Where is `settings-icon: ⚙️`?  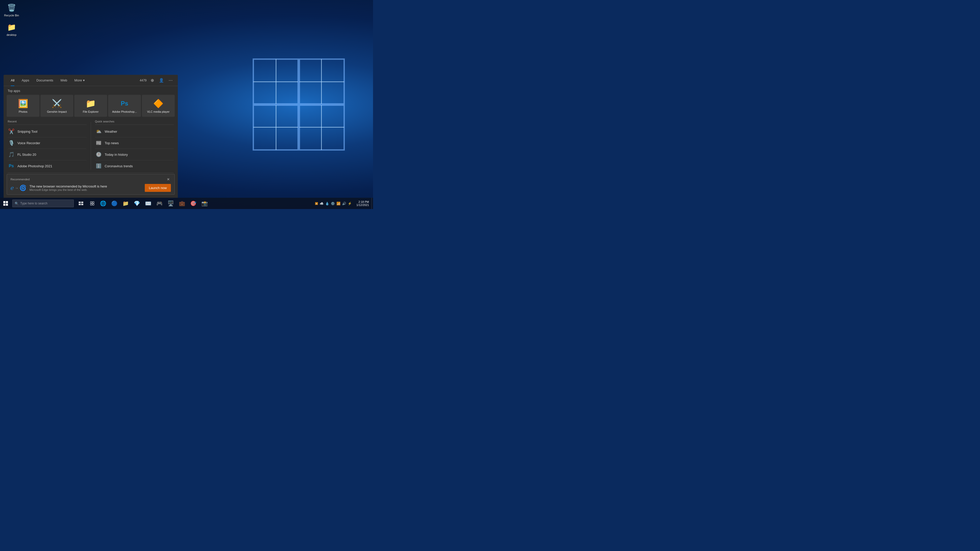
settings-icon: ⚙️ is located at coordinates (332, 203).